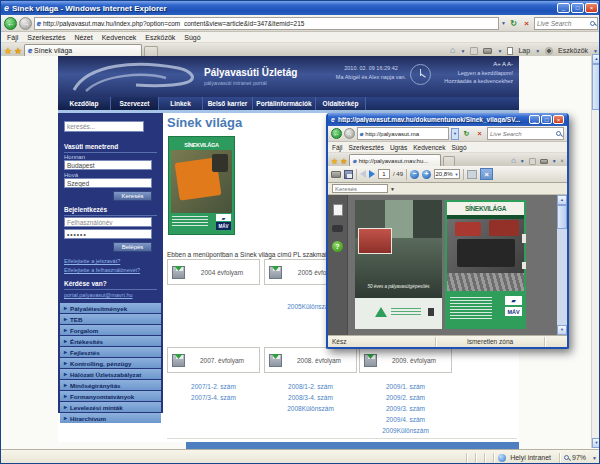  Describe the element at coordinates (92, 261) in the screenshot. I see `forgot-password-link: Elfelejtette a jelszavát?` at that location.